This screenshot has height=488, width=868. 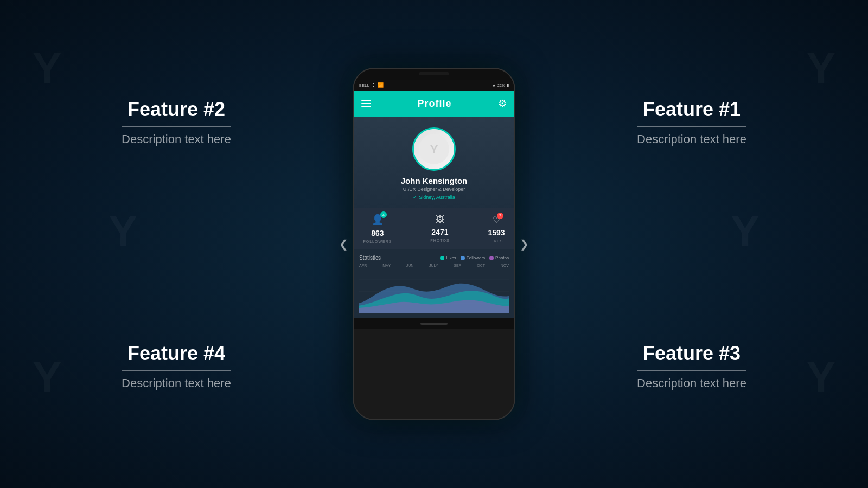 I want to click on followers-icon-wrap: 👤 4, so click(x=378, y=220).